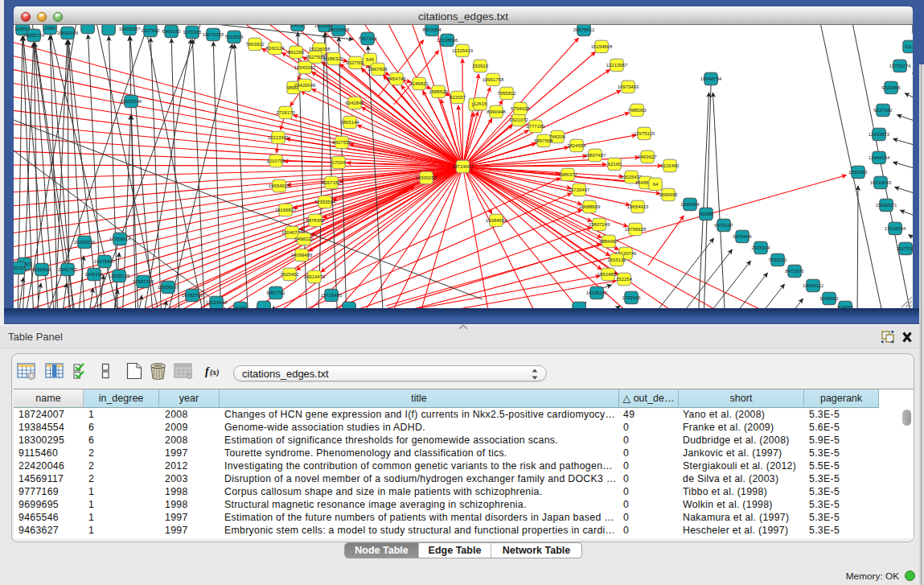  Describe the element at coordinates (302, 255) in the screenshot. I see `svg-text: 14099489` at that location.